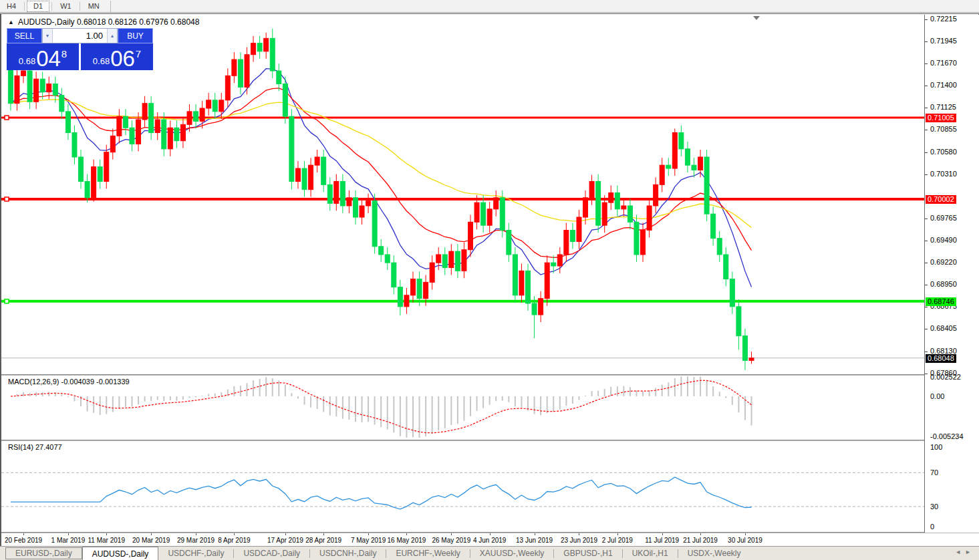  What do you see at coordinates (347, 553) in the screenshot?
I see `chart-tab-usdcnh-daily: USDCNH-,Daily` at bounding box center [347, 553].